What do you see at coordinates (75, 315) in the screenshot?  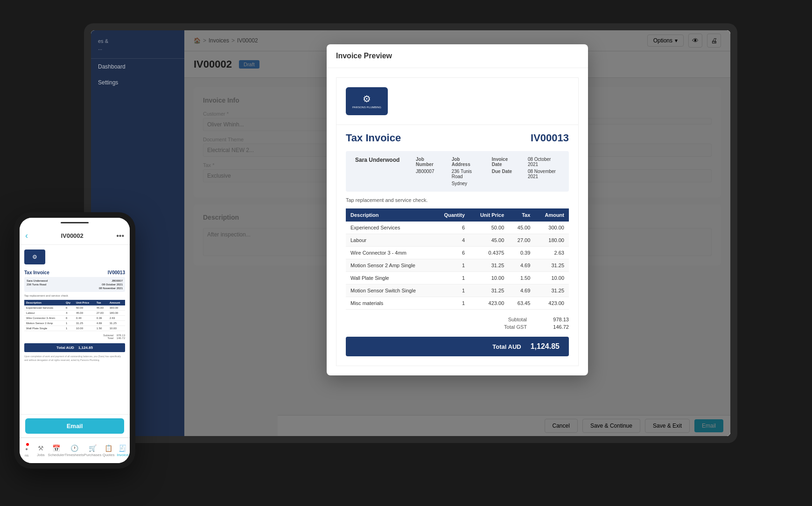 I see `phone-invoice-table: Description Qty Unit Price Tax Amount Ex…` at bounding box center [75, 315].